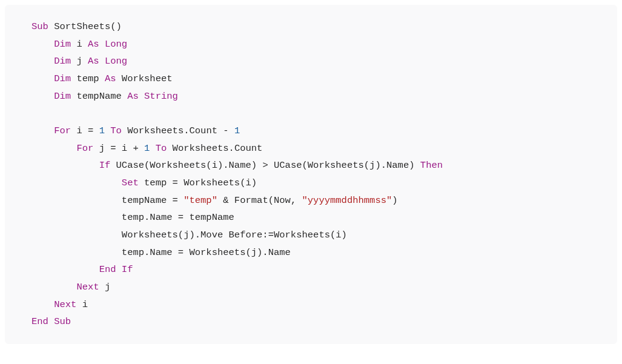  What do you see at coordinates (178, 131) in the screenshot?
I see `code-token-plain: Worksheets.Count -` at bounding box center [178, 131].